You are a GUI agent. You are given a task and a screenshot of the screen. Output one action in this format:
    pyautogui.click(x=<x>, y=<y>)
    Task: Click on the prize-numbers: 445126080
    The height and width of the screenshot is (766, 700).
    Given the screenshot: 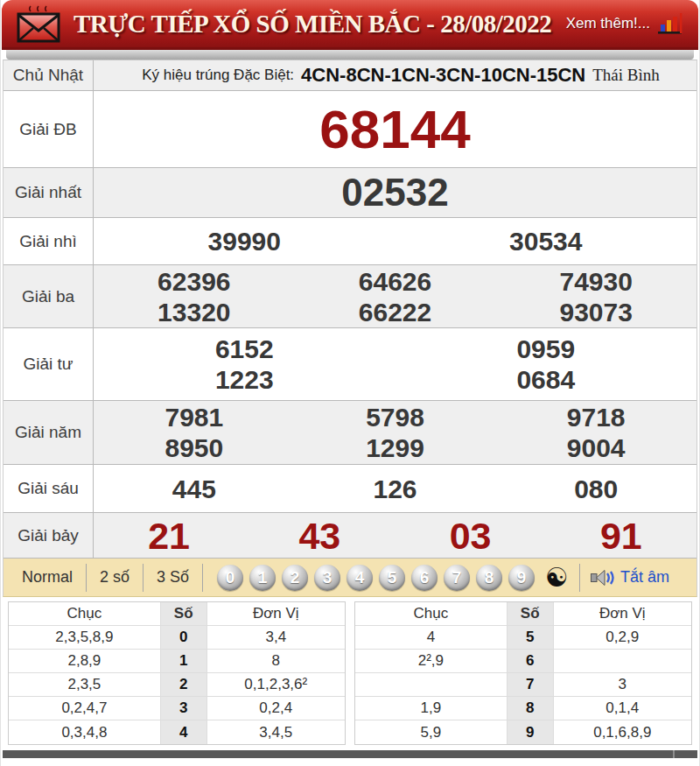 What is the action you would take?
    pyautogui.click(x=396, y=488)
    